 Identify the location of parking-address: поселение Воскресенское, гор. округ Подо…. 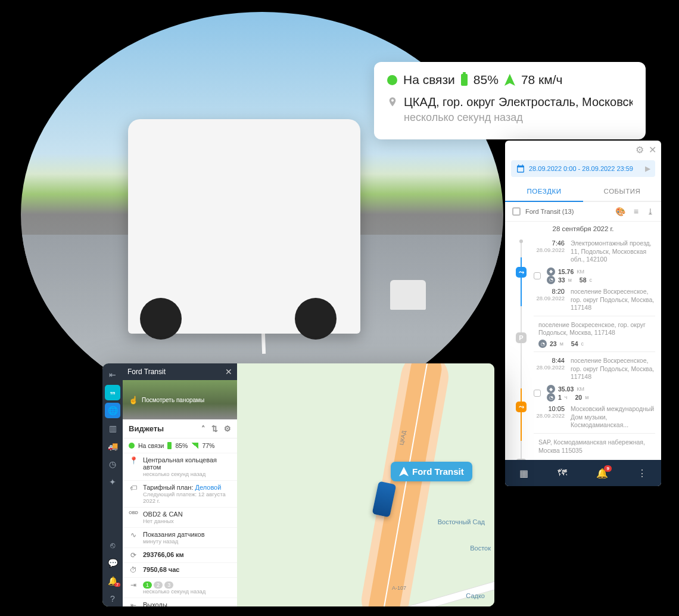
(597, 330).